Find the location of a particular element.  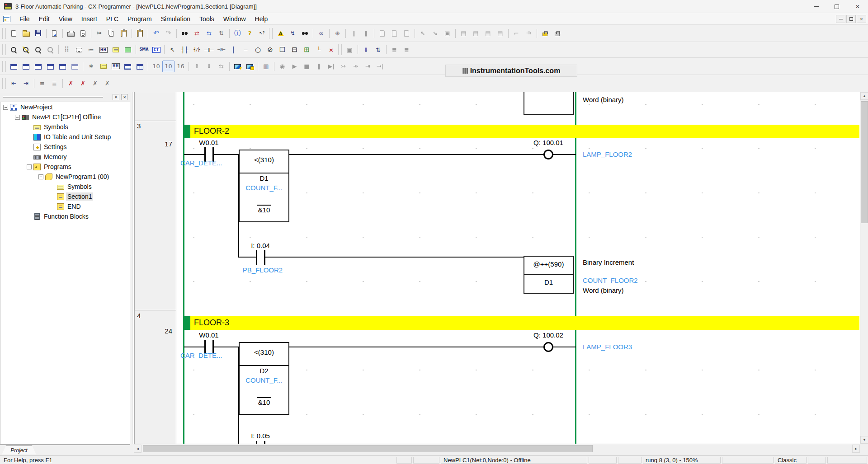

rung3-number: 3 is located at coordinates (139, 126).